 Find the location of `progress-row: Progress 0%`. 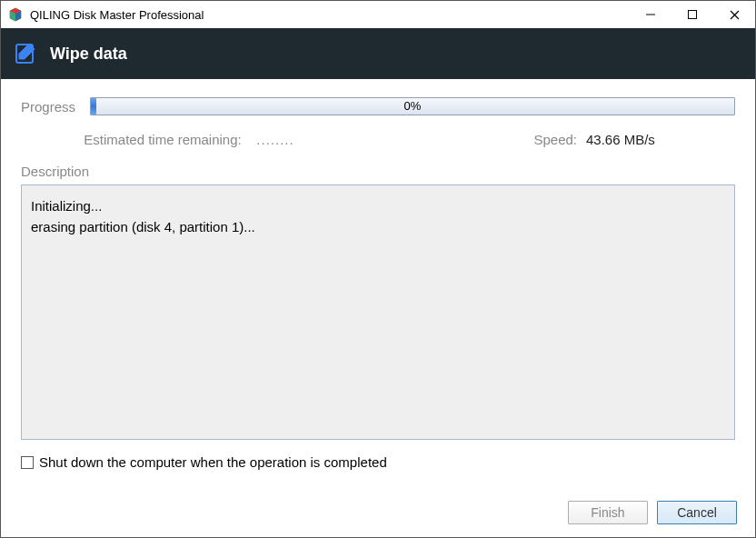

progress-row: Progress 0% is located at coordinates (378, 106).